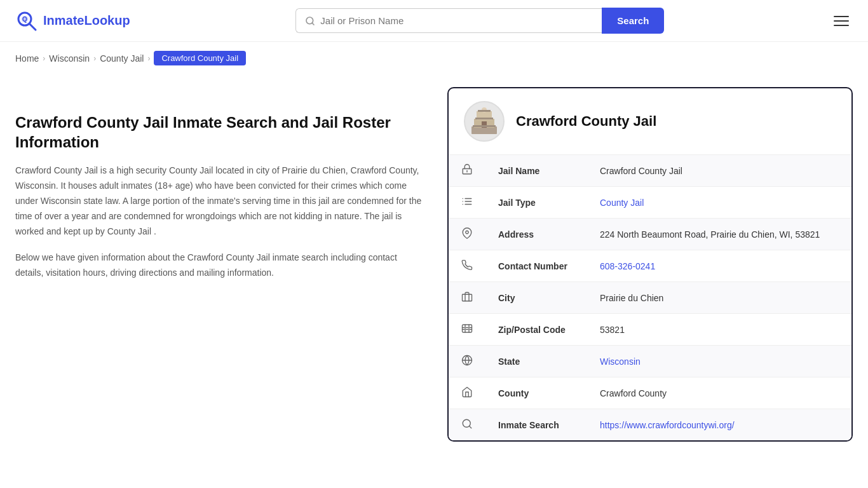 This screenshot has width=868, height=488. What do you see at coordinates (719, 362) in the screenshot?
I see `table-value: Wisconsin` at bounding box center [719, 362].